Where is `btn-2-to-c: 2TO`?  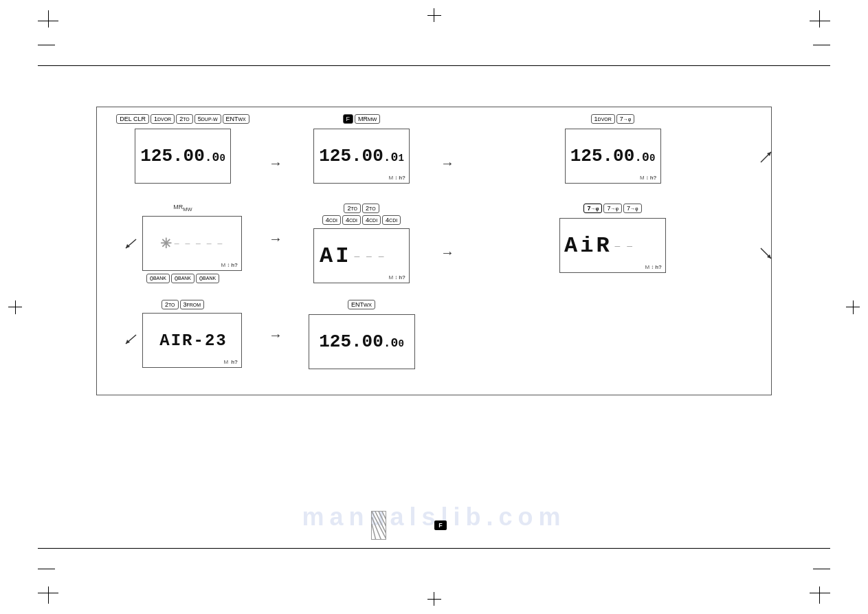 btn-2-to-c: 2TO is located at coordinates (170, 305).